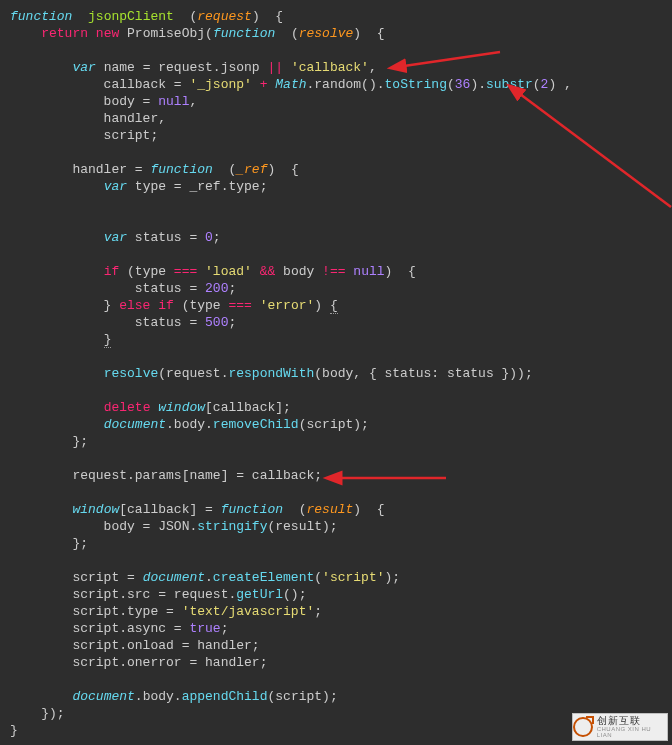  Describe the element at coordinates (463, 84) in the screenshot. I see `token-num: 36` at that location.